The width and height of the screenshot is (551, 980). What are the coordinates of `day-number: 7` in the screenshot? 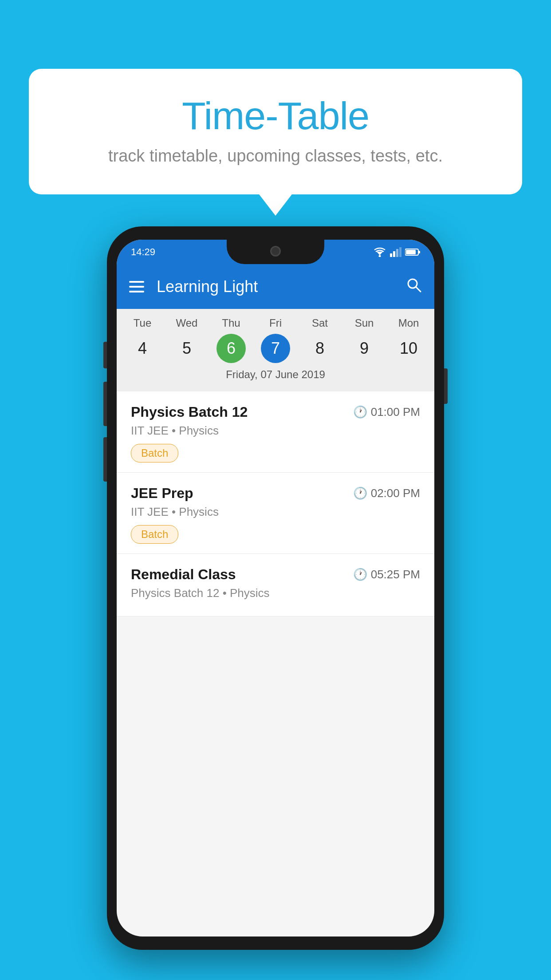 It's located at (276, 348).